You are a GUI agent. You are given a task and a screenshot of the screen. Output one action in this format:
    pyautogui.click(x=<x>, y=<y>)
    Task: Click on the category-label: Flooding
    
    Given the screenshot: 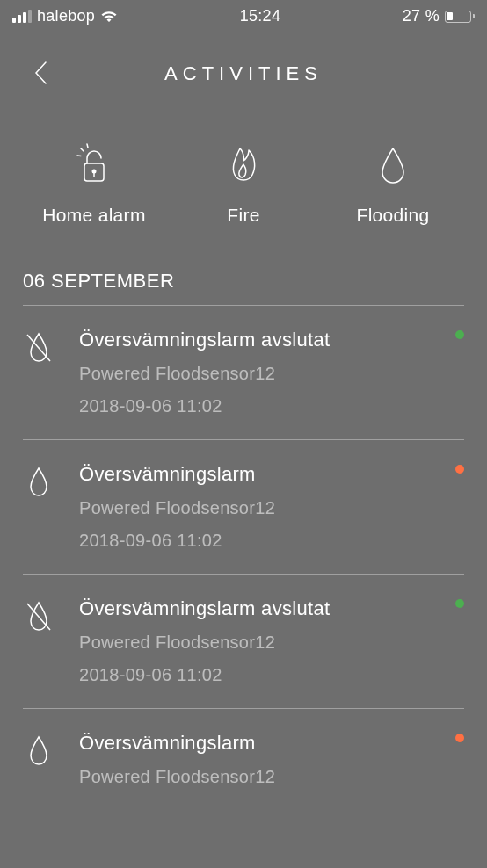 What is the action you would take?
    pyautogui.click(x=394, y=215)
    